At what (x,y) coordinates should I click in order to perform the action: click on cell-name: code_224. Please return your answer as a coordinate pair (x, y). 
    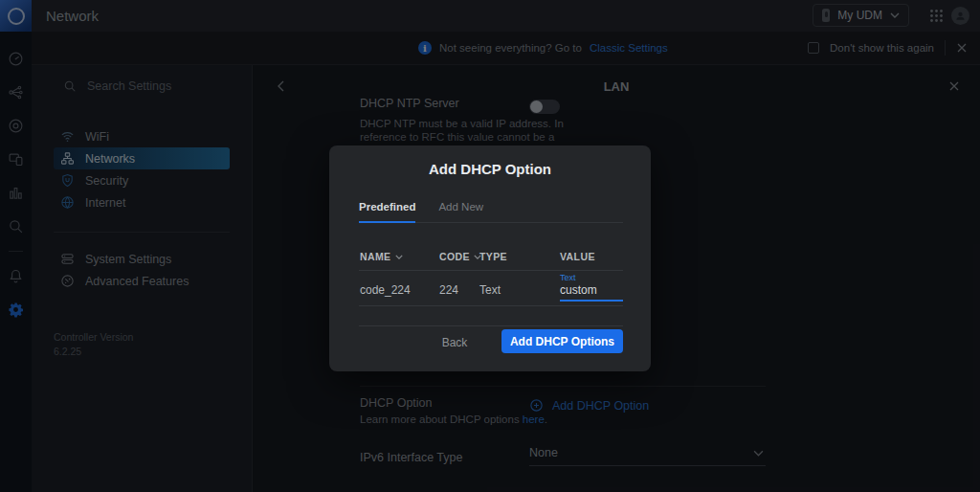
    Looking at the image, I should click on (385, 290).